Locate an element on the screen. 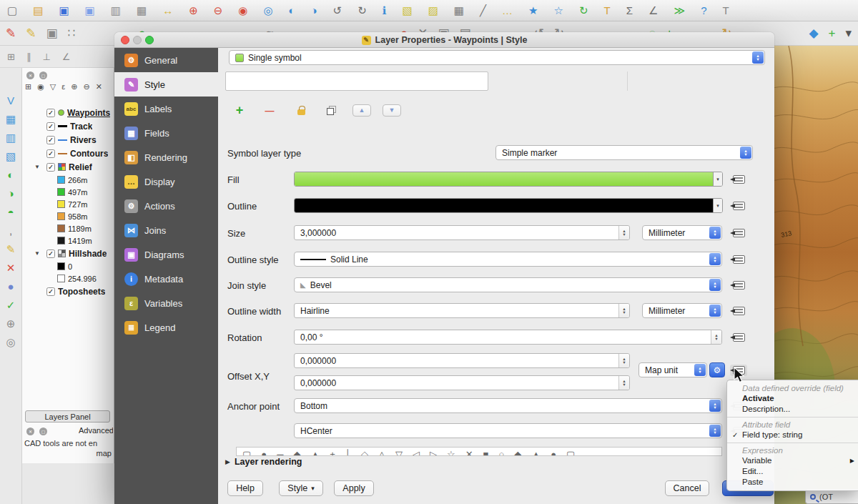 This screenshot has height=504, width=858. move-up-button: ▲ is located at coordinates (362, 110).